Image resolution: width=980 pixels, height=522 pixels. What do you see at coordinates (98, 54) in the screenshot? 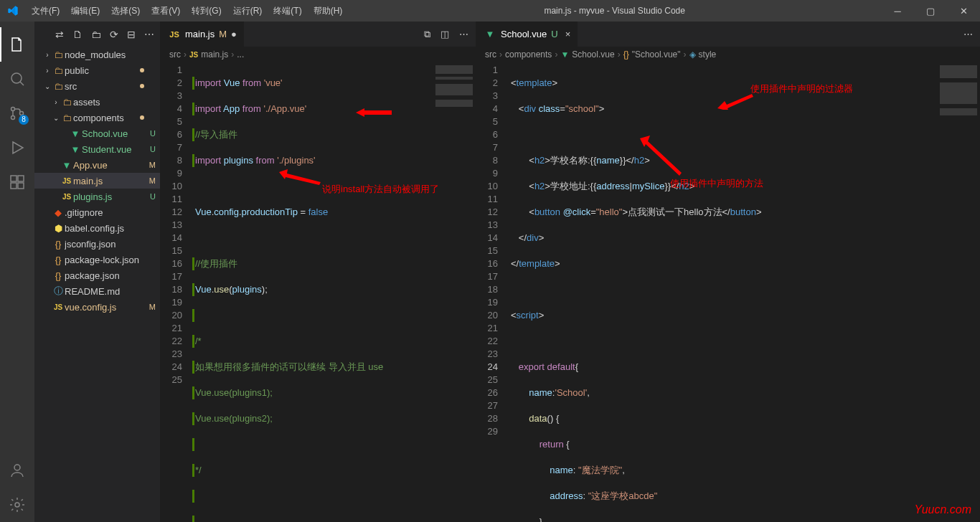
I see `tree-item: ›🗀node_modules` at bounding box center [98, 54].